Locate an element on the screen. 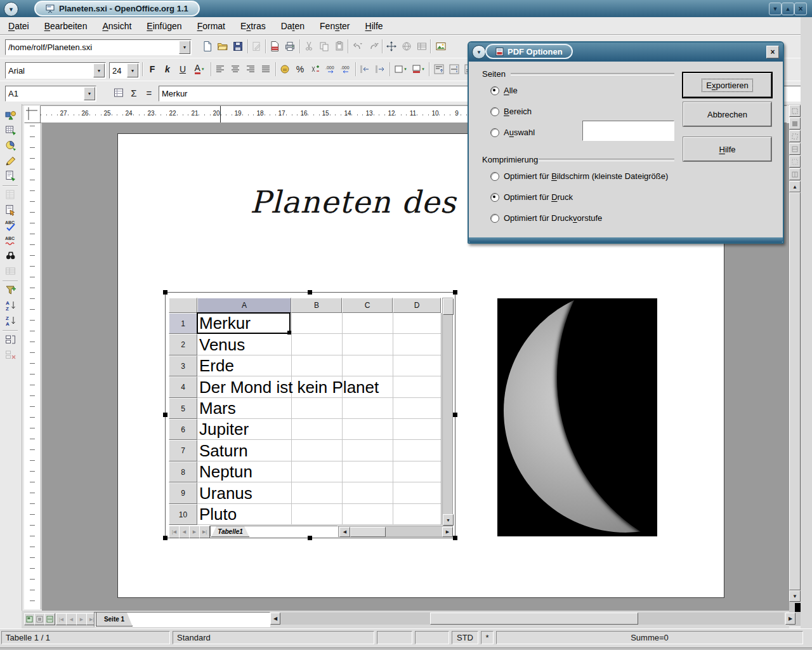 This screenshot has height=650, width=812. insert-cells-icon is located at coordinates (11, 130).